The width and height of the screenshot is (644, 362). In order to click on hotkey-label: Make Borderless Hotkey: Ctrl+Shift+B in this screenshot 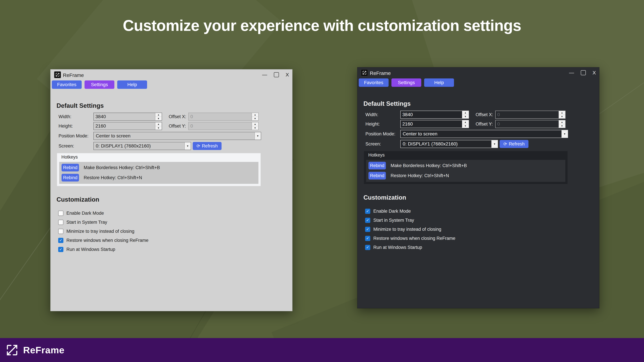, I will do `click(429, 166)`.